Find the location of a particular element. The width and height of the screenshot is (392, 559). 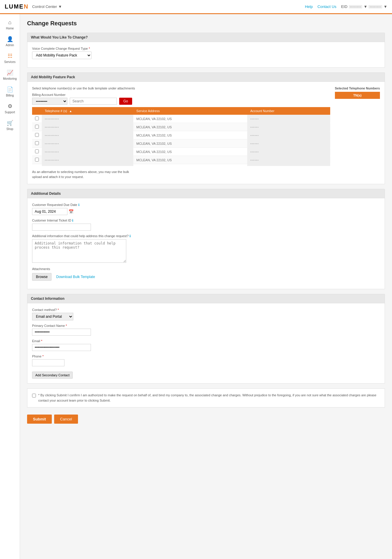

top-navigation: LUMEN Control Center ▼ Help Contact Us E… is located at coordinates (196, 7).